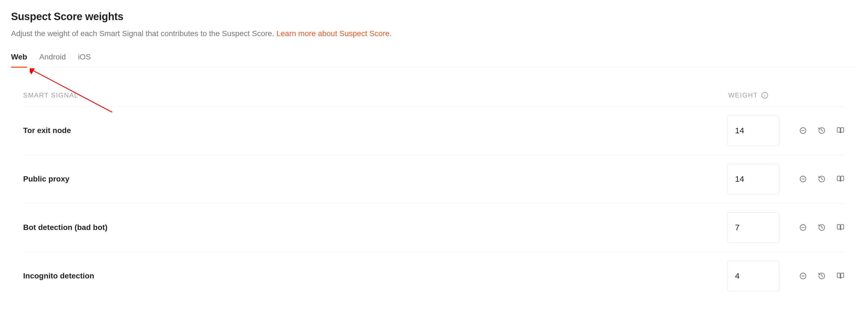  Describe the element at coordinates (434, 130) in the screenshot. I see `signal-row: Tor exit node` at that location.